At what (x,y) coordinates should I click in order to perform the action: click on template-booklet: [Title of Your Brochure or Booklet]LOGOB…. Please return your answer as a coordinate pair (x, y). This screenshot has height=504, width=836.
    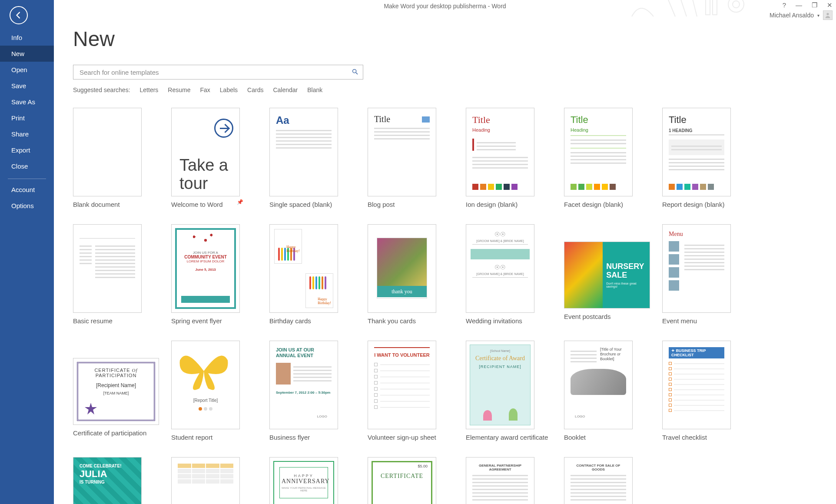
    Looking at the image, I should click on (613, 391).